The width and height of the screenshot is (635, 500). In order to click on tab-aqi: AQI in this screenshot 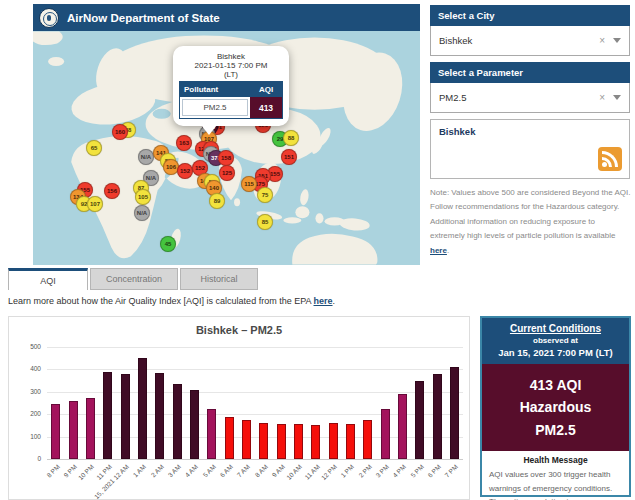, I will do `click(48, 279)`.